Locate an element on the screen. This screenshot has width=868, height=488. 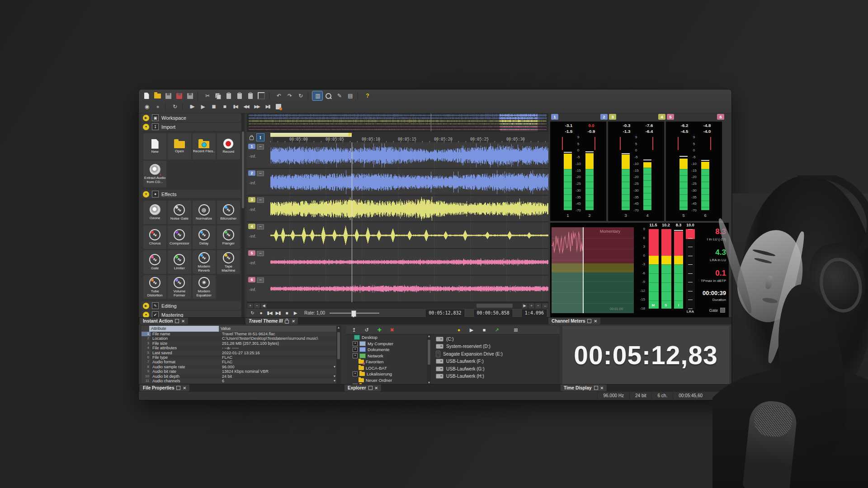
channel-chip-6: 6 is located at coordinates (721, 117).